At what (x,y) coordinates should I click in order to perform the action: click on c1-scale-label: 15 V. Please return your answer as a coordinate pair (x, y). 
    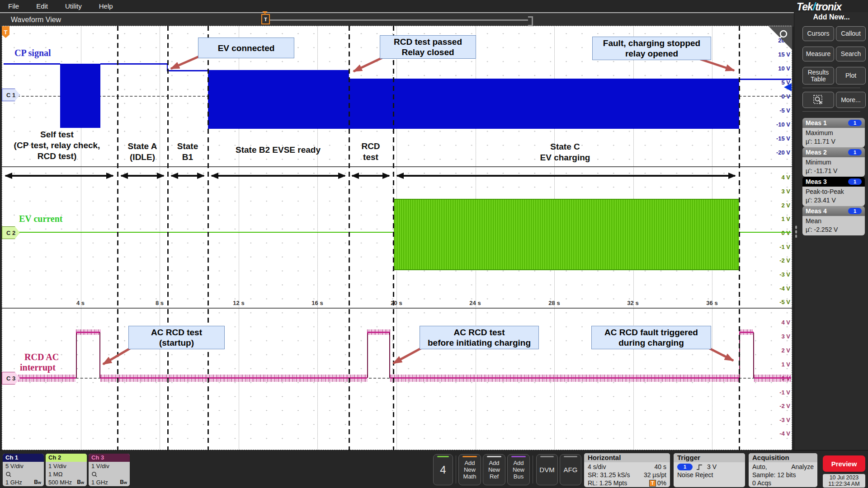
    Looking at the image, I should click on (782, 54).